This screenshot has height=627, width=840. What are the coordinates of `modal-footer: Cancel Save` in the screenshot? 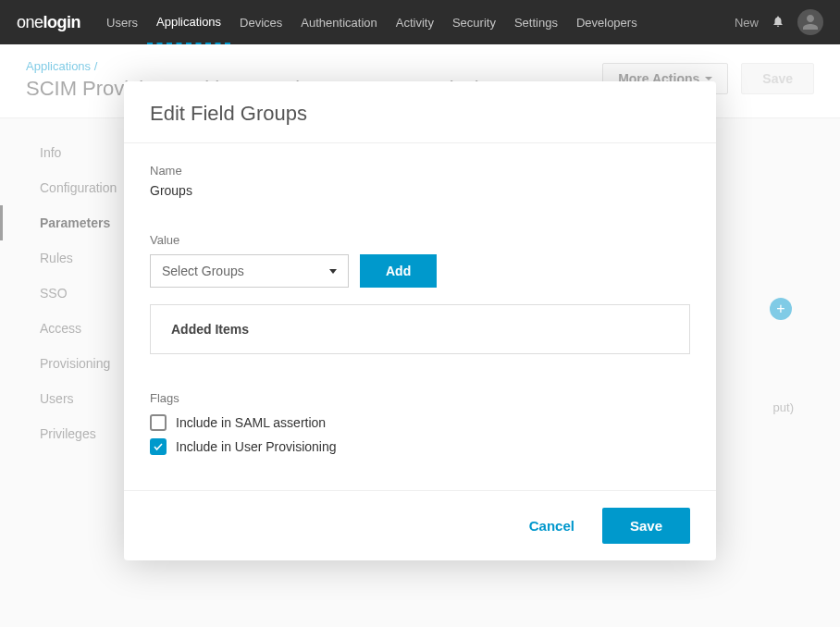 It's located at (420, 525).